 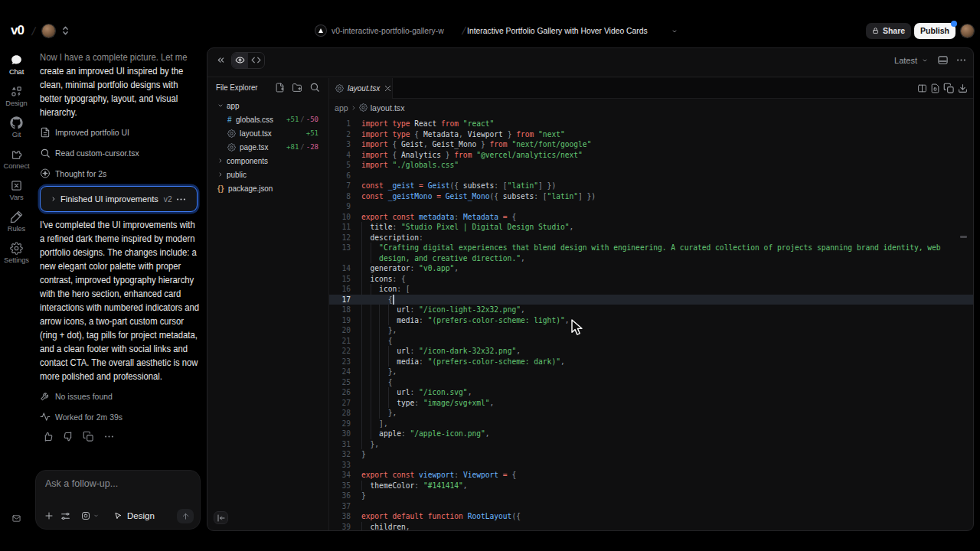 What do you see at coordinates (234, 106) in the screenshot?
I see `tree-item-label: app` at bounding box center [234, 106].